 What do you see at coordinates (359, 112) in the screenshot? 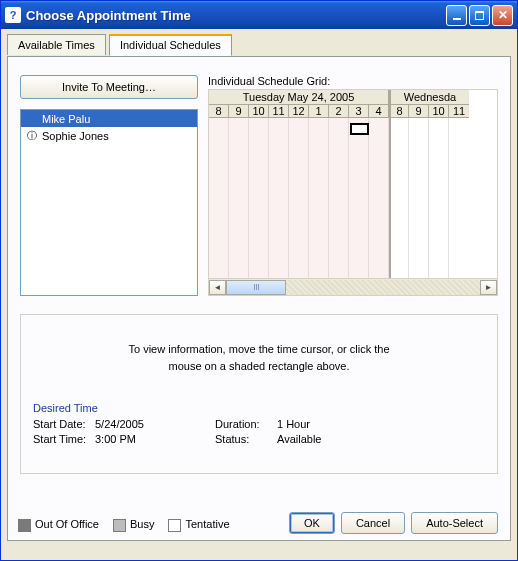
I see `hour-header: 3` at bounding box center [359, 112].